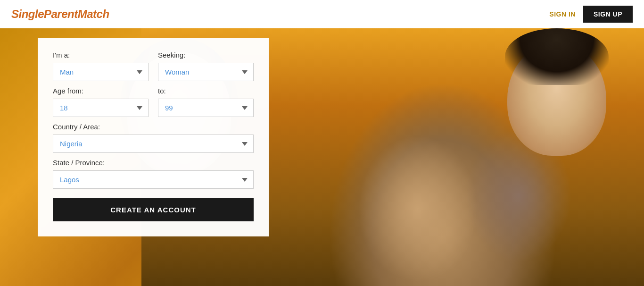 The image size is (644, 286). Describe the element at coordinates (153, 102) in the screenshot. I see `age-row: Age from: 18 19 20 25 30 35 40 to: 99 90…` at that location.